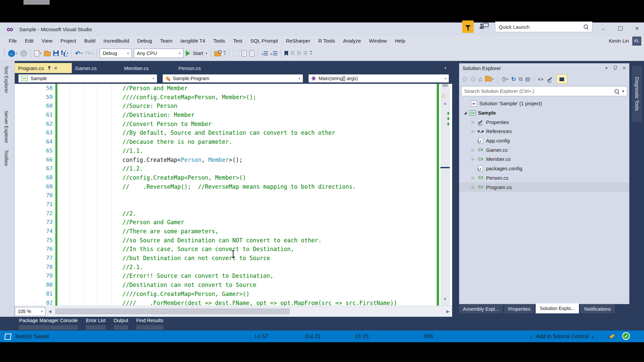 This screenshot has height=362, width=644. I want to click on scroll-down-icon: ▼, so click(445, 299).